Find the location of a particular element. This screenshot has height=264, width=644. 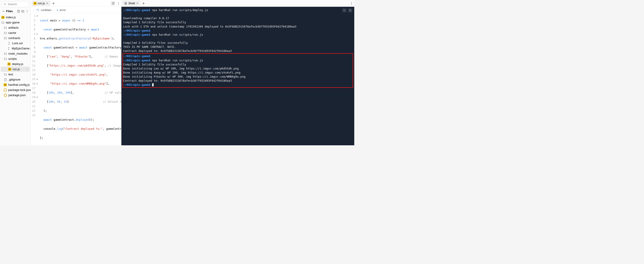

breadcrumb: runMain 𝑥 error is located at coordinates (76, 10).